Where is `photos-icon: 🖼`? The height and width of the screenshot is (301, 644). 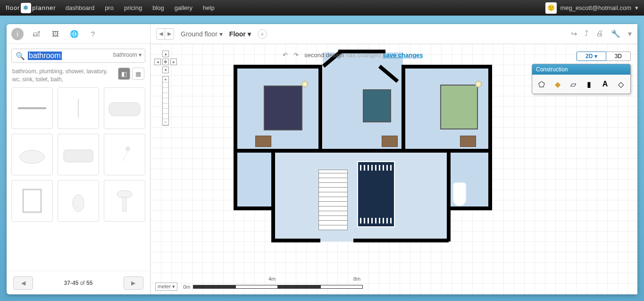 photos-icon: 🖼 is located at coordinates (55, 34).